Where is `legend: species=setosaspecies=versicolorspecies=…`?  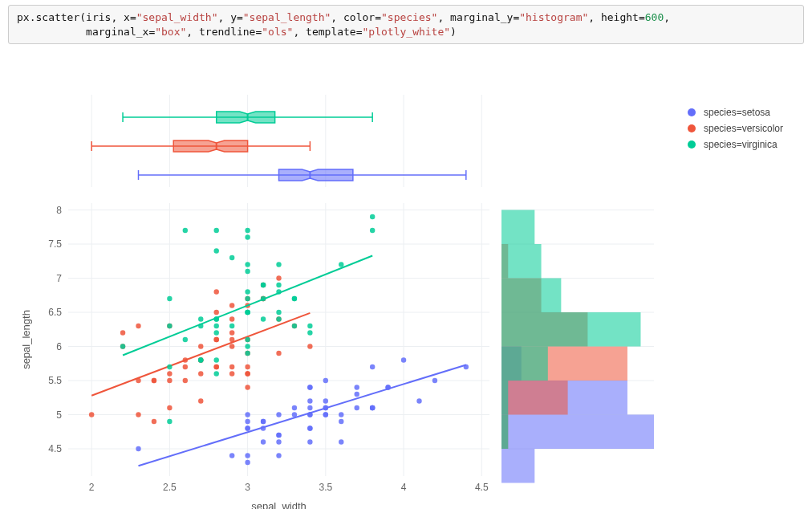 legend: species=setosaspecies=versicolorspecies=… is located at coordinates (735, 131).